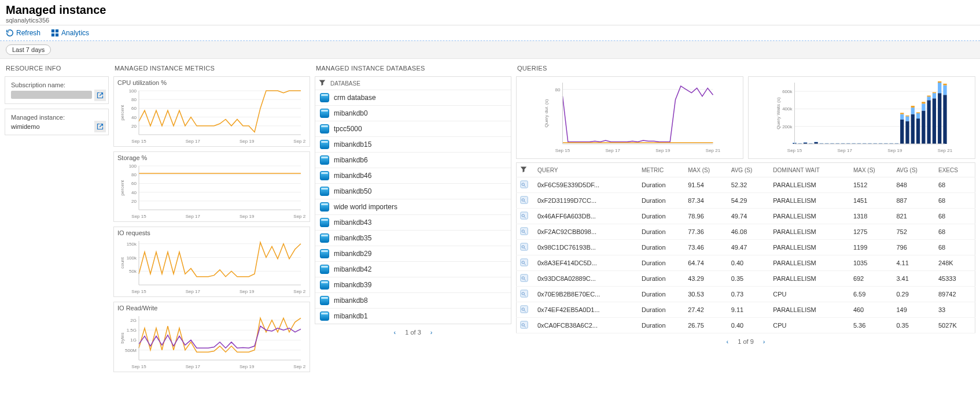  What do you see at coordinates (413, 332) in the screenshot?
I see `db-page-label: 1 of 3` at bounding box center [413, 332].